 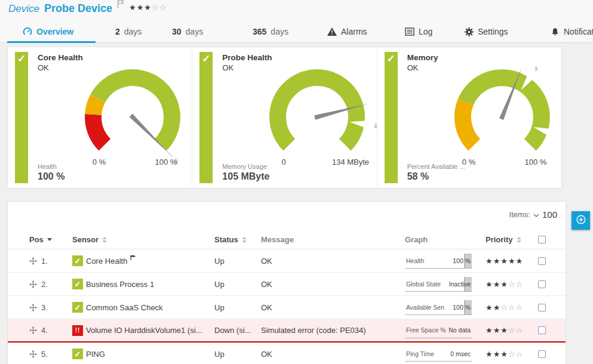 I want to click on mini-graph: Global StateInactive, so click(x=438, y=284).